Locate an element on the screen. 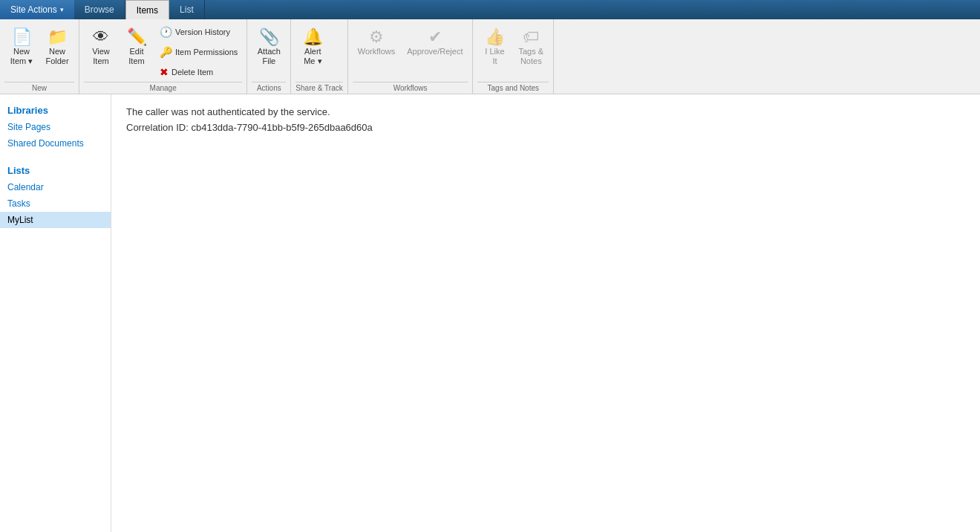 The width and height of the screenshot is (980, 532). sidebar-item-shared-documents: Shared Documents is located at coordinates (55, 143).